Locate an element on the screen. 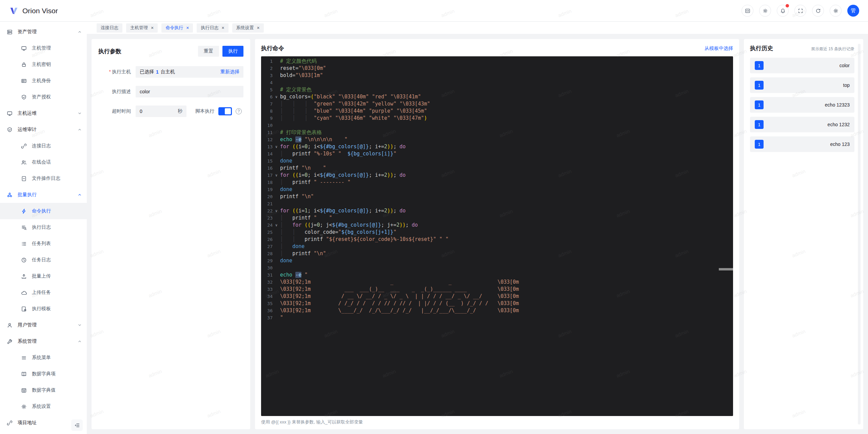 This screenshot has width=868, height=434. sidebar-item-asset-authorization: 资产授权 is located at coordinates (43, 97).